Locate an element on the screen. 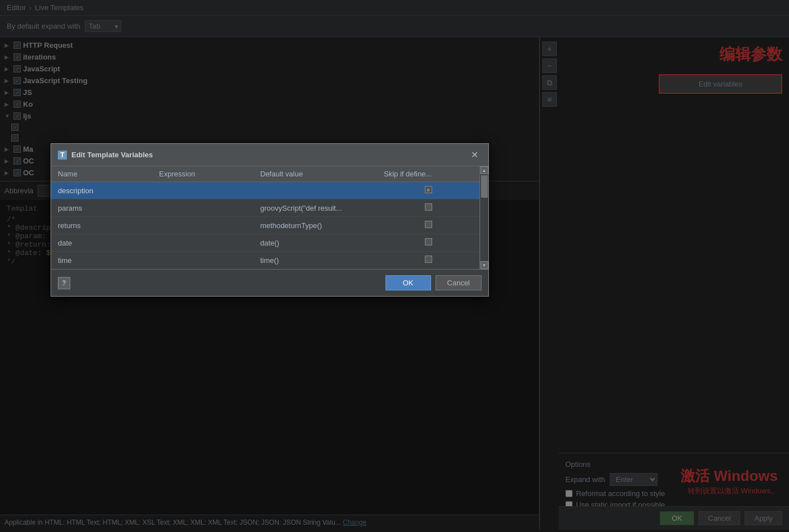 The height and width of the screenshot is (532, 789). modal-title-bar: T Edit Template Variables ✕ is located at coordinates (270, 155).